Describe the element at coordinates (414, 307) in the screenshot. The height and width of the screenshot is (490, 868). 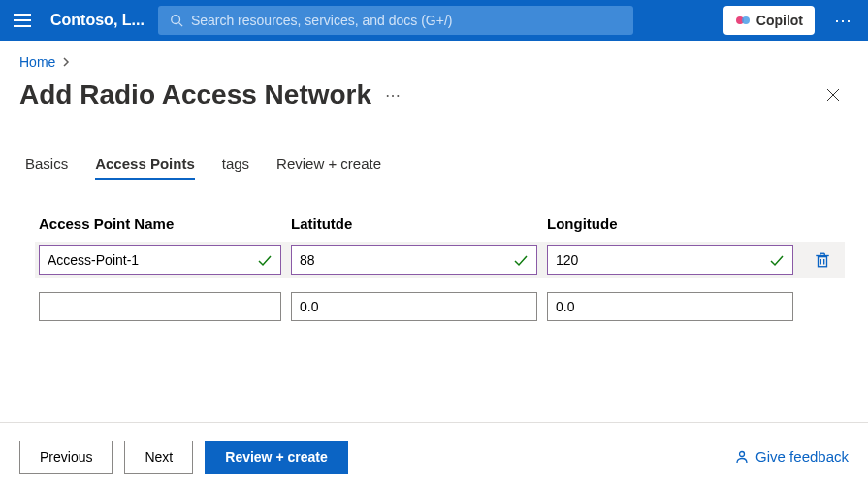
I see `latitude-input: 0.0` at that location.